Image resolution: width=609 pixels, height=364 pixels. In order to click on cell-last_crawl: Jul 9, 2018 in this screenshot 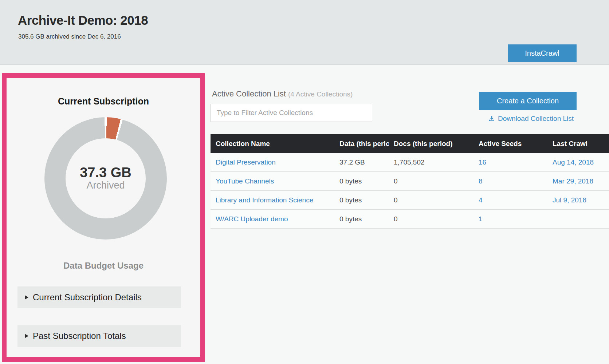, I will do `click(578, 200)`.